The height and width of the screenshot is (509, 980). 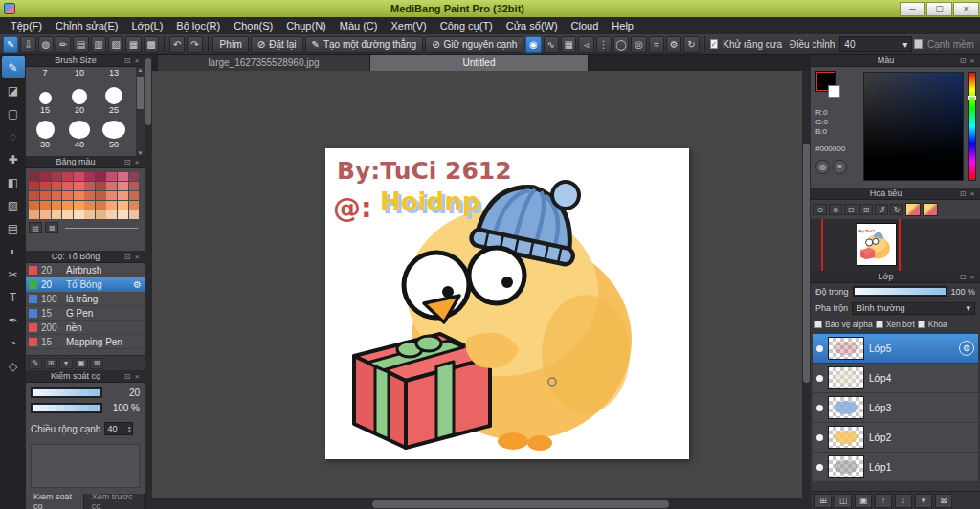 What do you see at coordinates (818, 324) in the screenshot?
I see `protect-alpha-checkbox` at bounding box center [818, 324].